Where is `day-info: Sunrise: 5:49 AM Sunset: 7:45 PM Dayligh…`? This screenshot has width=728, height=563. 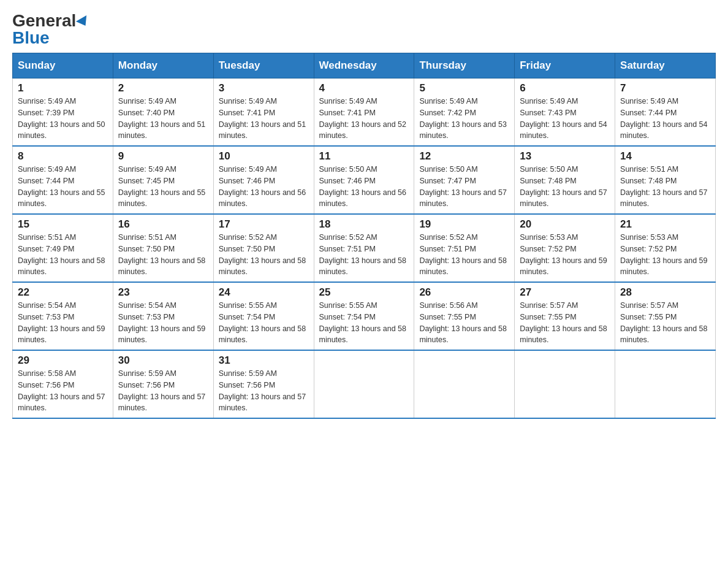
day-info: Sunrise: 5:49 AM Sunset: 7:45 PM Dayligh… is located at coordinates (163, 186).